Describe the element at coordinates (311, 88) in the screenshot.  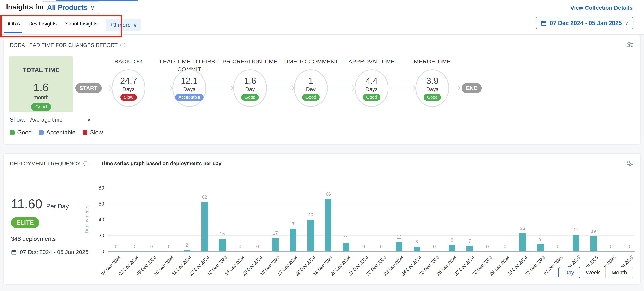
I see `stage-metric-circle: 1DayGood` at that location.